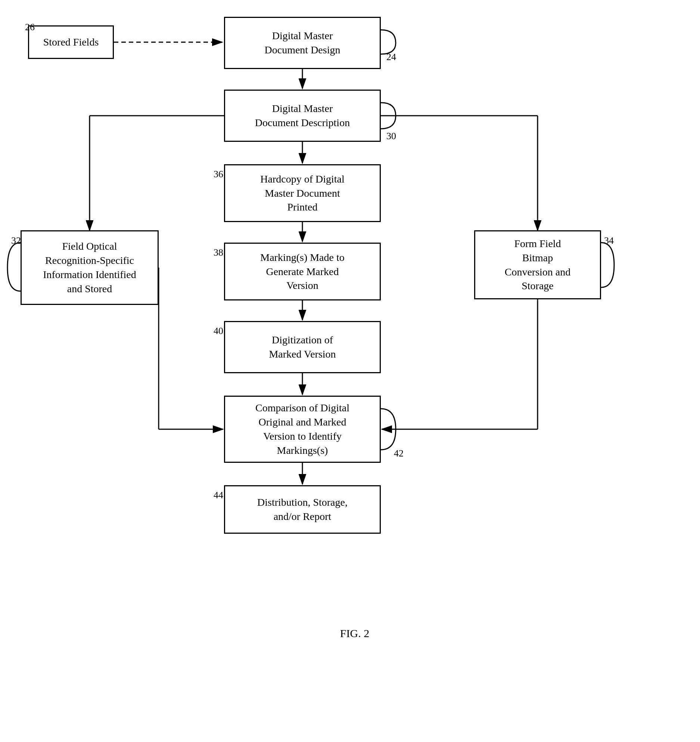  What do you see at coordinates (302, 272) in the screenshot?
I see `markings-made-label: Marking(s) Made toGenerate MarkedVersion` at bounding box center [302, 272].